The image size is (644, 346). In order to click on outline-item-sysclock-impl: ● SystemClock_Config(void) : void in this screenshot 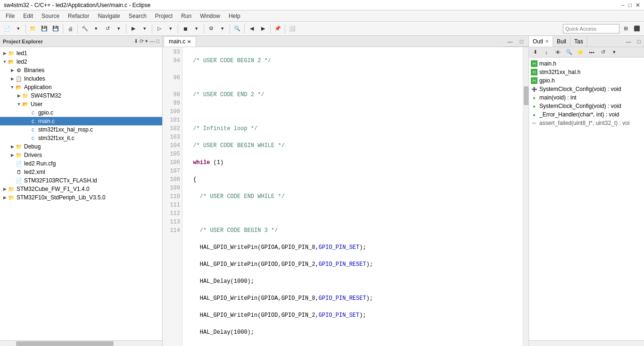, I will do `click(586, 106)`.